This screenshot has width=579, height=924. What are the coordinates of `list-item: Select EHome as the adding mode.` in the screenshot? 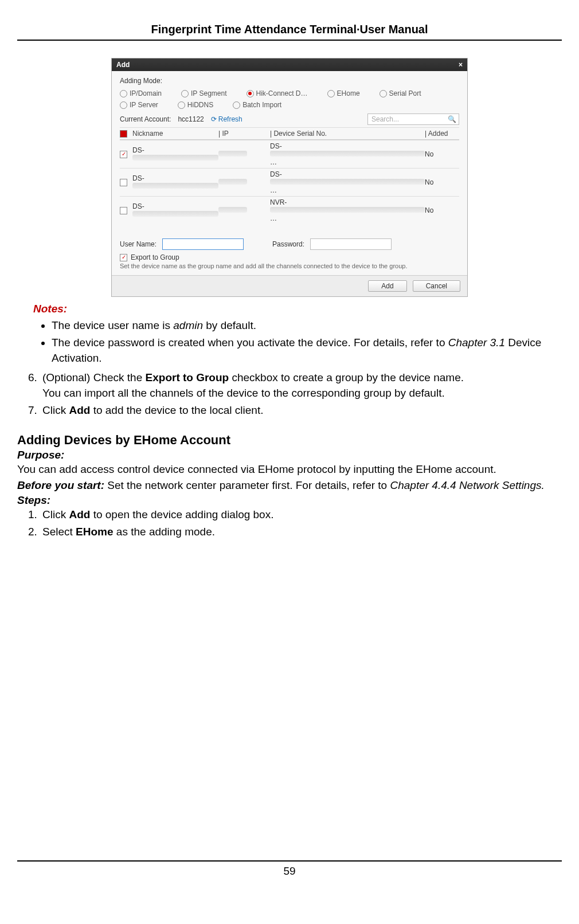 It's located at (301, 532).